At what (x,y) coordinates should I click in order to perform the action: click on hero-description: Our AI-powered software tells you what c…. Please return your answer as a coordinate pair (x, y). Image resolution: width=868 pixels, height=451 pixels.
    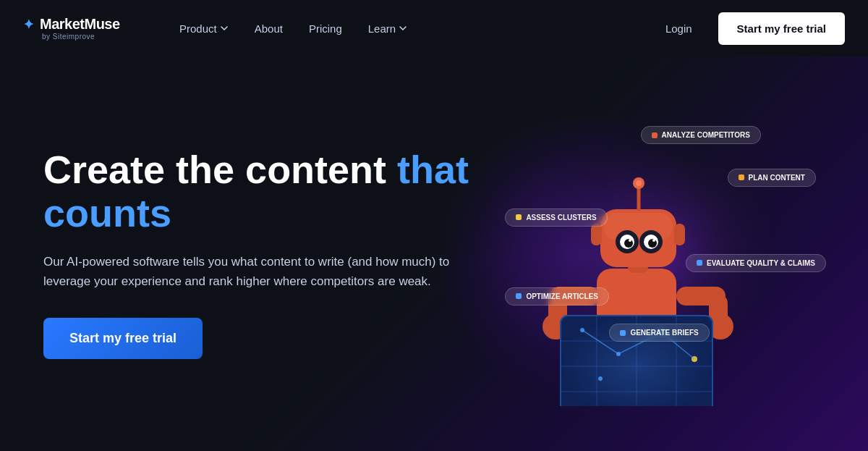
    Looking at the image, I should click on (253, 271).